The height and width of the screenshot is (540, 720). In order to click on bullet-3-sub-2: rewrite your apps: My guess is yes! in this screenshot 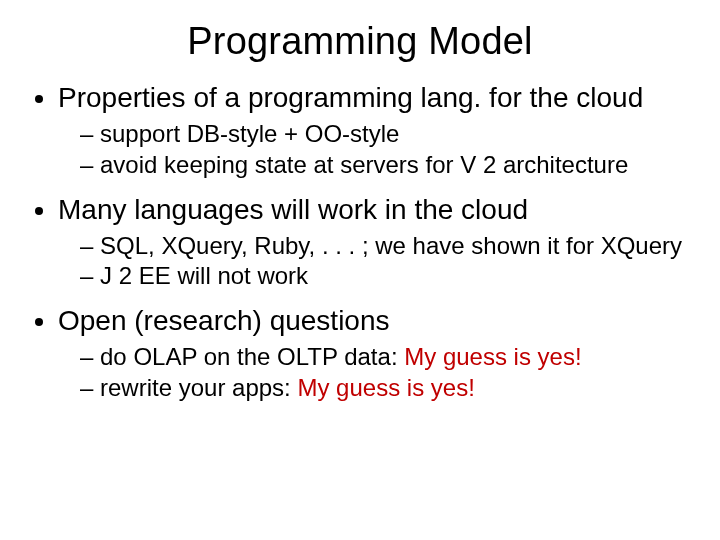, I will do `click(388, 388)`.